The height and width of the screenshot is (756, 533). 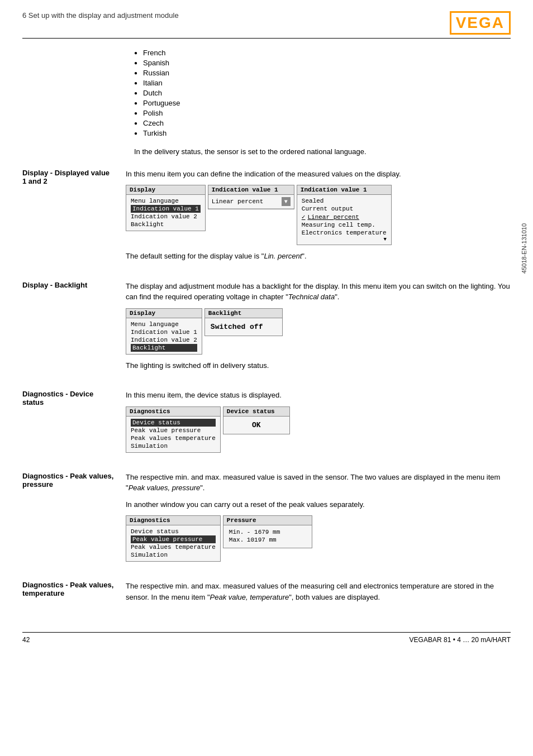 What do you see at coordinates (322, 63) in the screenshot?
I see `language-item: Spanish` at bounding box center [322, 63].